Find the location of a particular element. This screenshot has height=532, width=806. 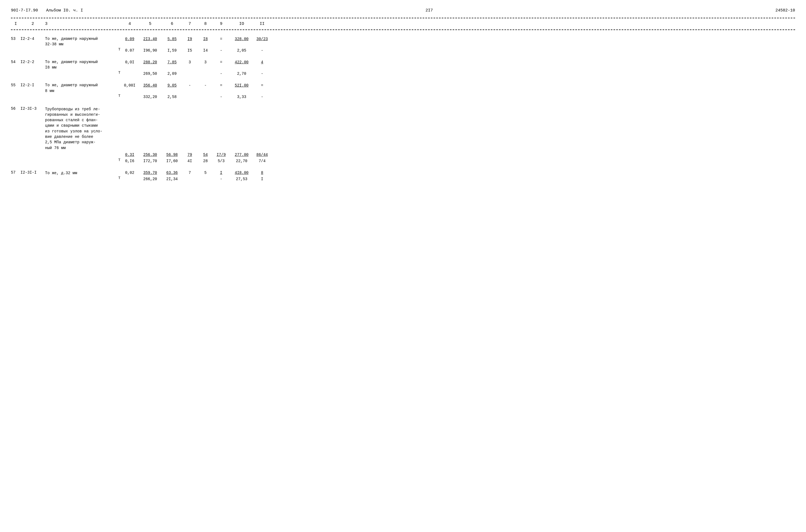

col-header-2: 2 is located at coordinates (33, 24).